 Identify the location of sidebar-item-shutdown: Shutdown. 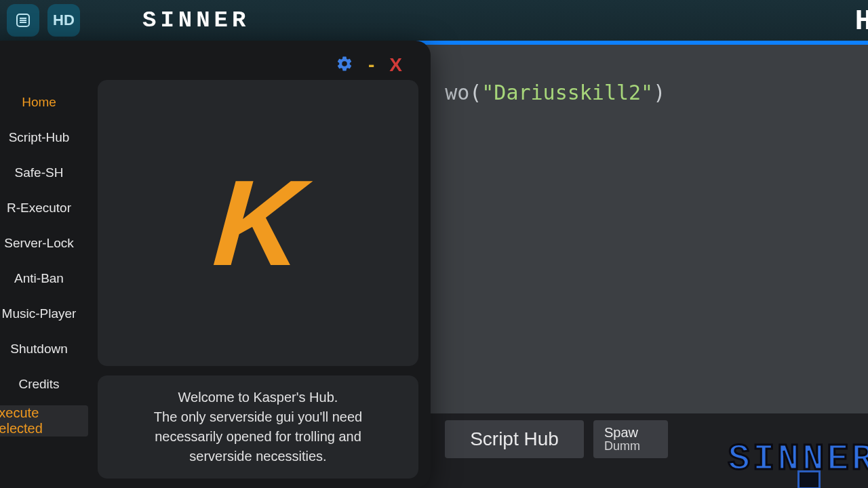
(44, 349).